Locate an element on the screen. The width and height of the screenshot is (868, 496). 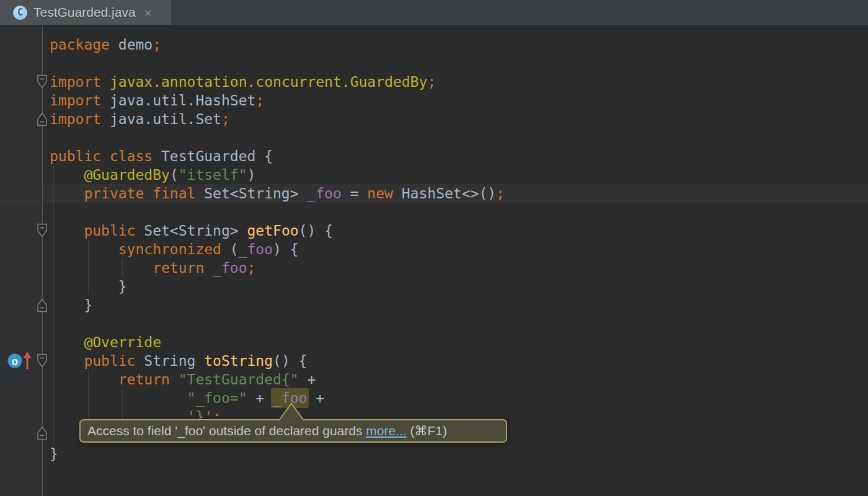
code-line: public String toString() { is located at coordinates (179, 361).